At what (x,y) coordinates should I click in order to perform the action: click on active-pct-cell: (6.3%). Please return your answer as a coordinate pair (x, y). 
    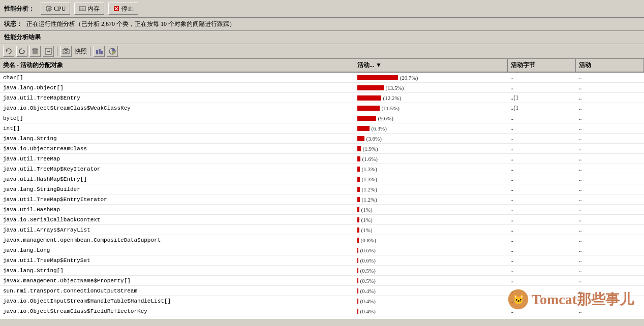
    Looking at the image, I should click on (431, 128).